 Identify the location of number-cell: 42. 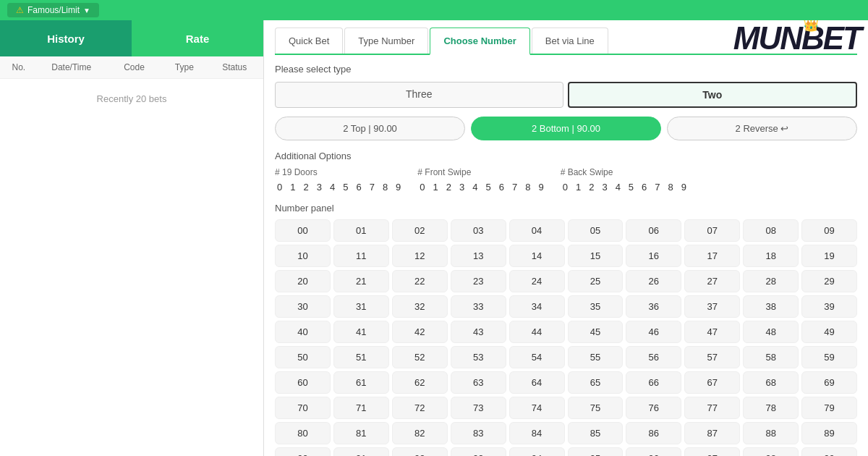
(420, 332).